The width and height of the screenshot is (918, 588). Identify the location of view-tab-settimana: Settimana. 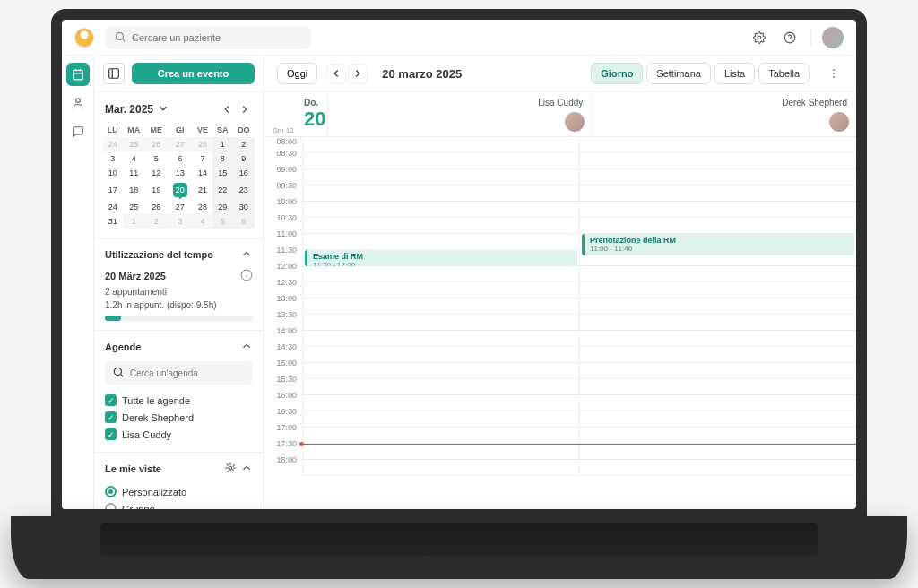
(679, 74).